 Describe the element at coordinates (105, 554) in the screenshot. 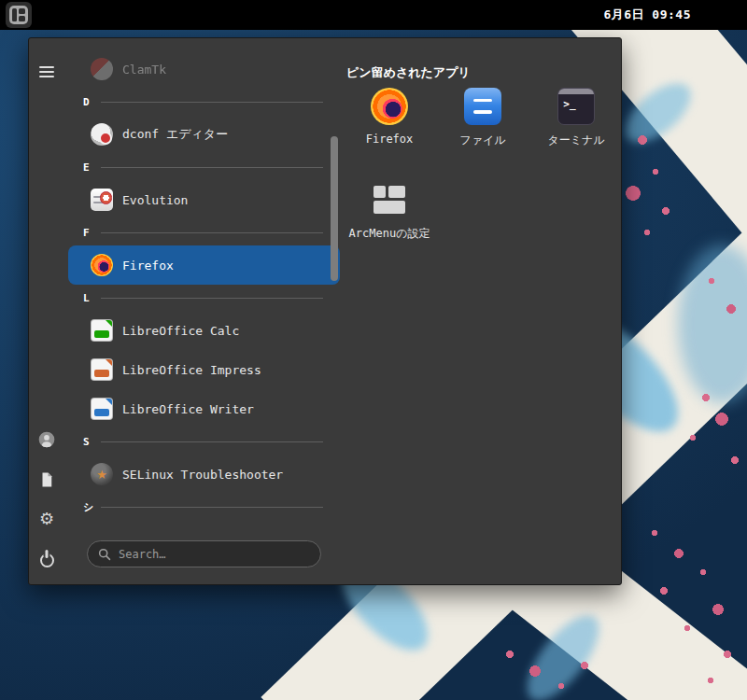

I see `search-icon` at that location.